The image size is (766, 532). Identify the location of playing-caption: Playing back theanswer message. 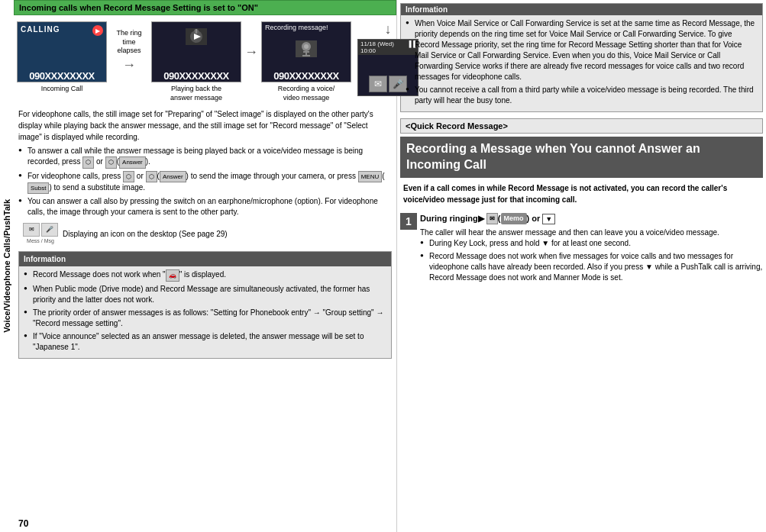
(196, 93).